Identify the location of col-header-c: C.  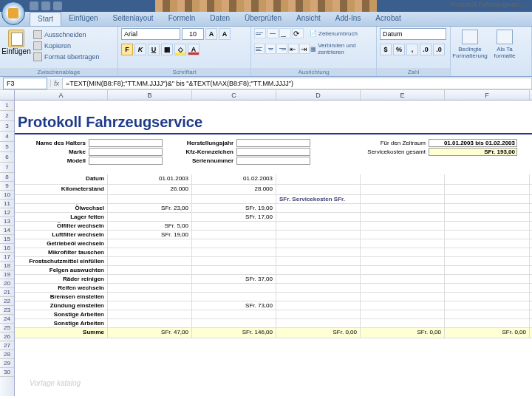
(234, 95).